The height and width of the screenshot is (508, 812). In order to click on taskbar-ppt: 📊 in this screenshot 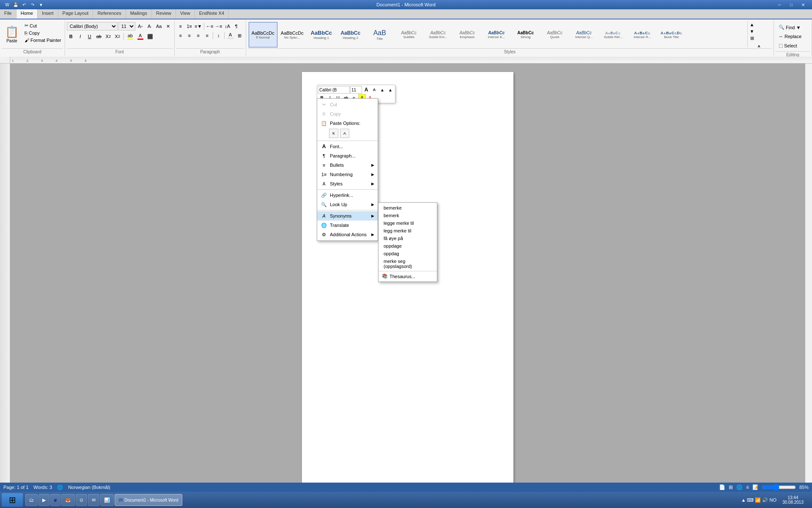, I will do `click(107, 500)`.